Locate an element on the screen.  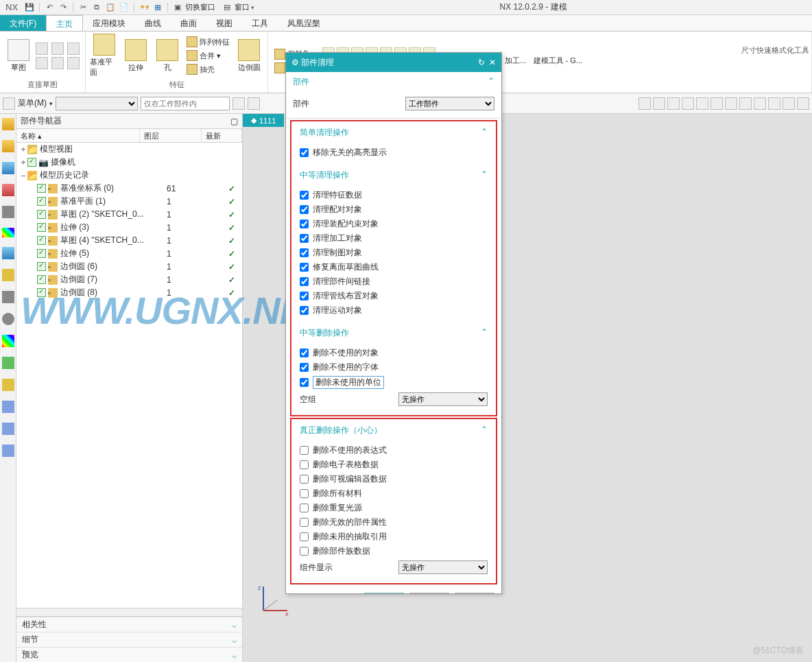
cleanup-checkbox: 删除未使用的单位 is located at coordinates (394, 383).